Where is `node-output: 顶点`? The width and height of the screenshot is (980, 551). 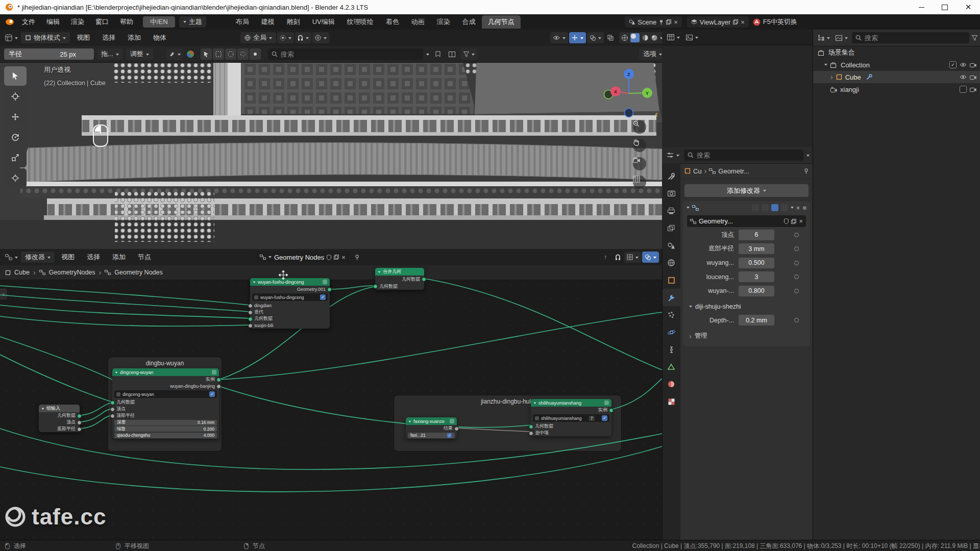
node-output: 顶点 is located at coordinates (59, 422).